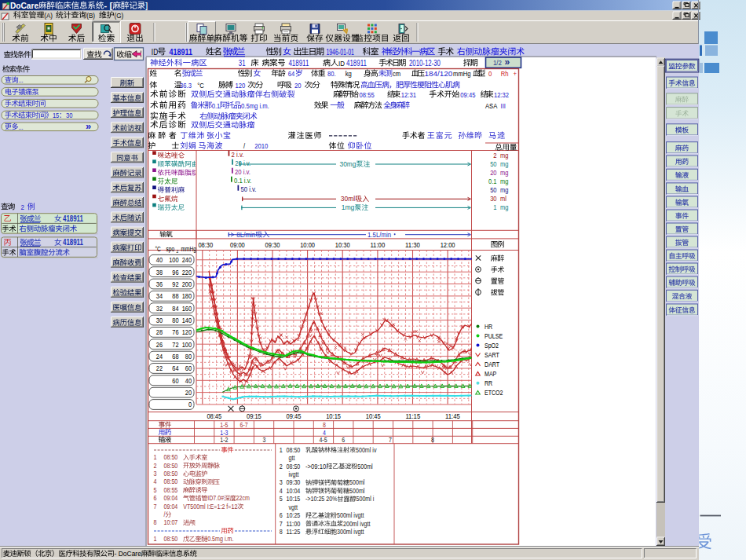  Describe the element at coordinates (175, 345) in the screenshot. I see `svg-text: 72` at that location.